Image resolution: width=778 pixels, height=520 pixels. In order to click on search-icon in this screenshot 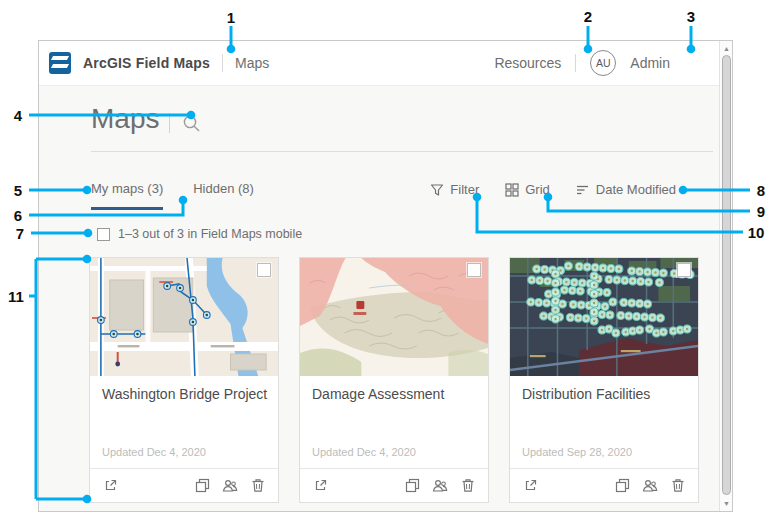, I will do `click(192, 124)`.